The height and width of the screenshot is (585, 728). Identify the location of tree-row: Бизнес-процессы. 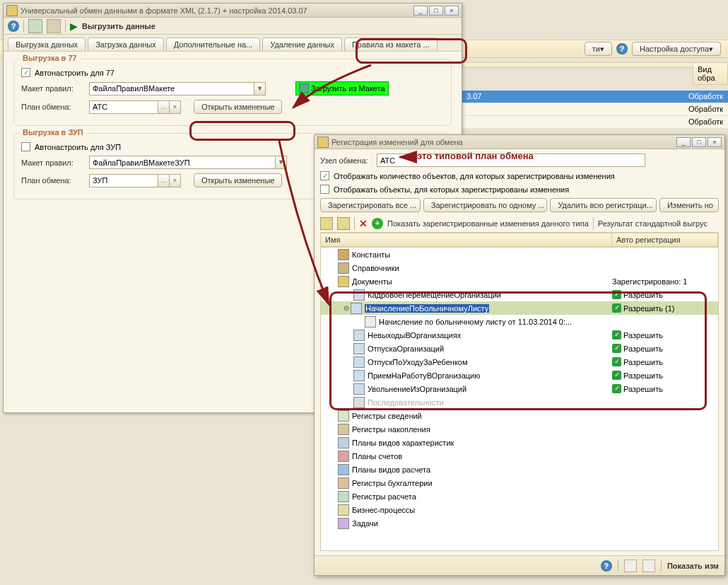
(519, 509).